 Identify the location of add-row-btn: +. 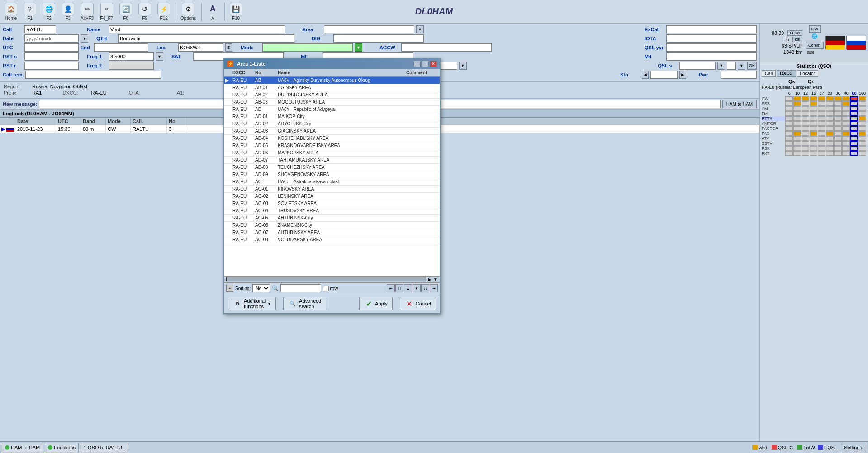
(230, 288).